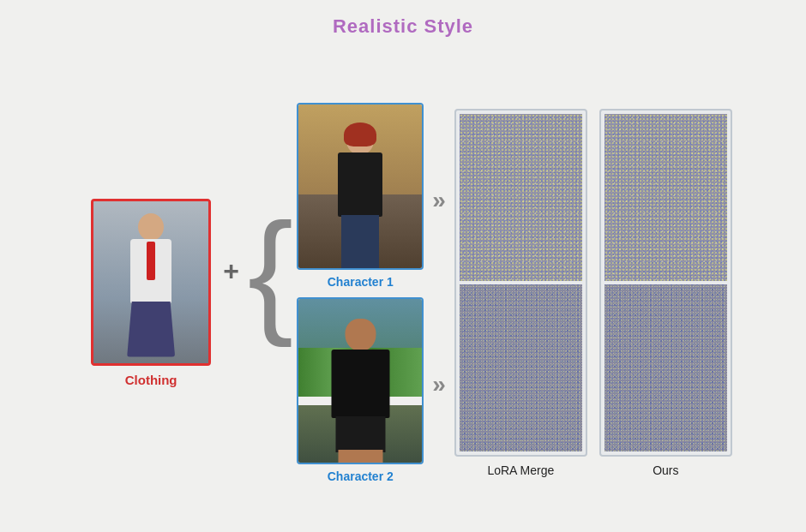 This screenshot has width=806, height=532. I want to click on clothing-image, so click(151, 283).